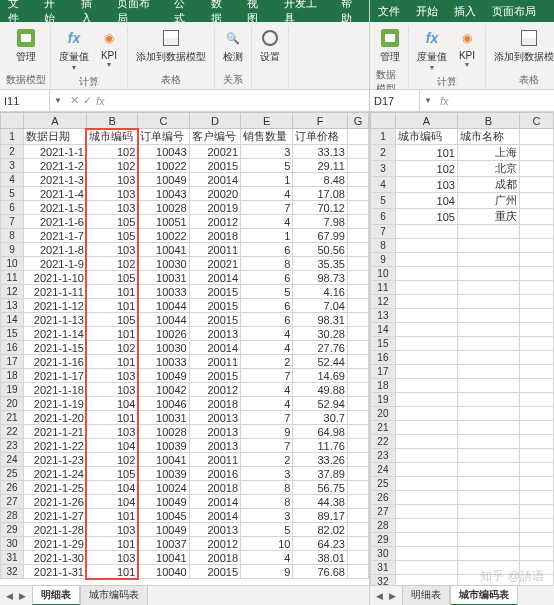 This screenshot has height=605, width=554. Describe the element at coordinates (12, 166) in the screenshot. I see `row-header: 3` at that location.